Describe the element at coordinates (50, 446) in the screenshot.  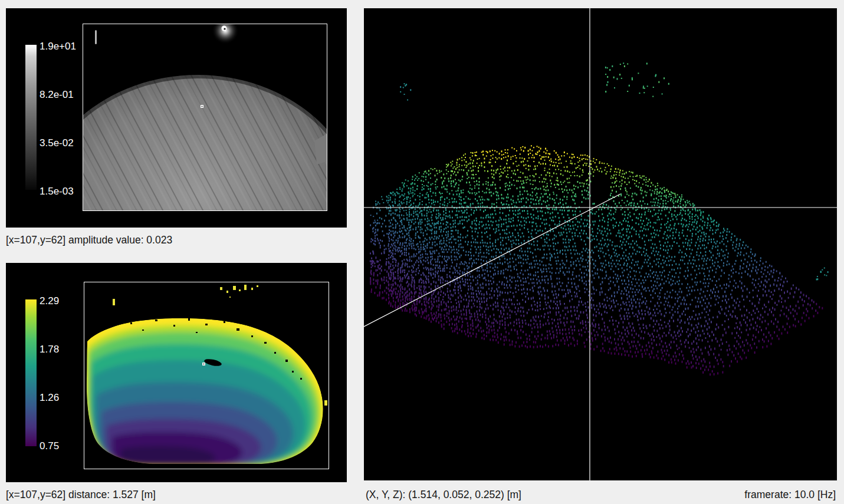
I see `distance-colorbar-tick: 0.75` at that location.